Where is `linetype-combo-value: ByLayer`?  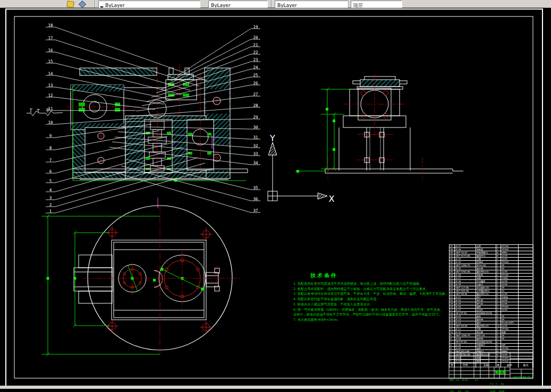
linetype-combo-value: ByLayer is located at coordinates (220, 5).